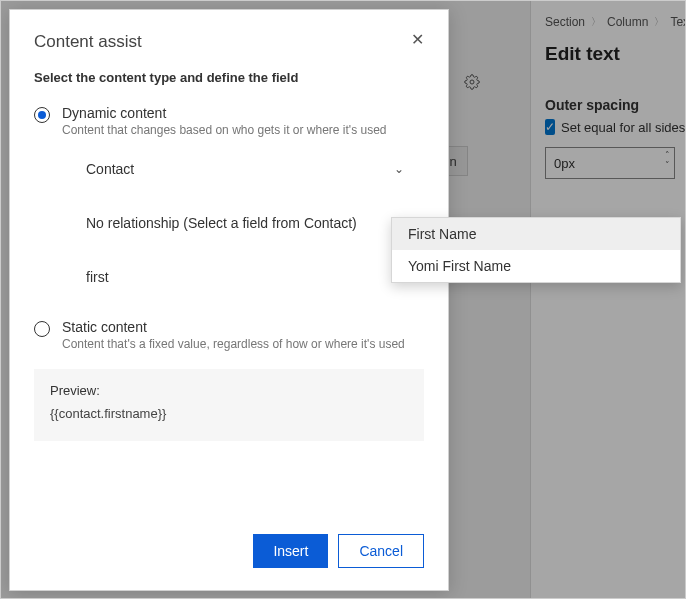  What do you see at coordinates (418, 40) in the screenshot?
I see `close-button: ✕` at bounding box center [418, 40].